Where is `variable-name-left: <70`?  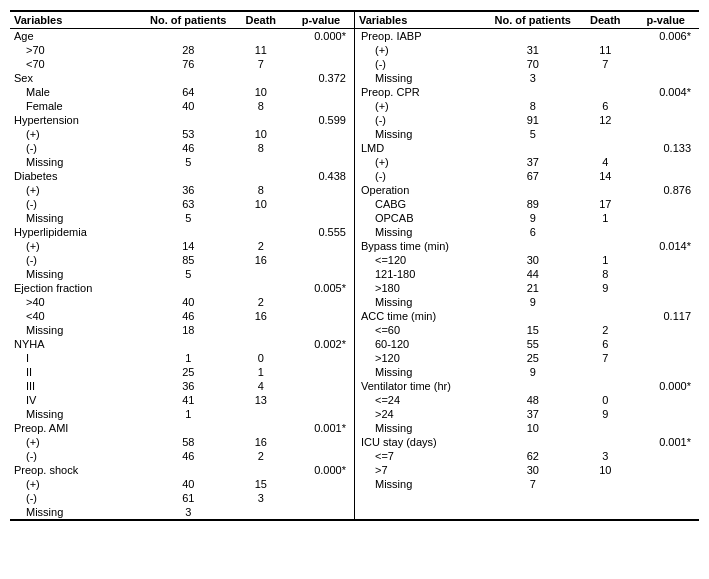 variable-name-left: <70 is located at coordinates (76, 64).